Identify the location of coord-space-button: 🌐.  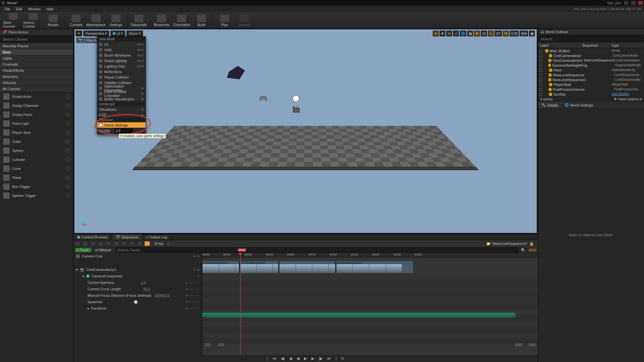
(463, 33).